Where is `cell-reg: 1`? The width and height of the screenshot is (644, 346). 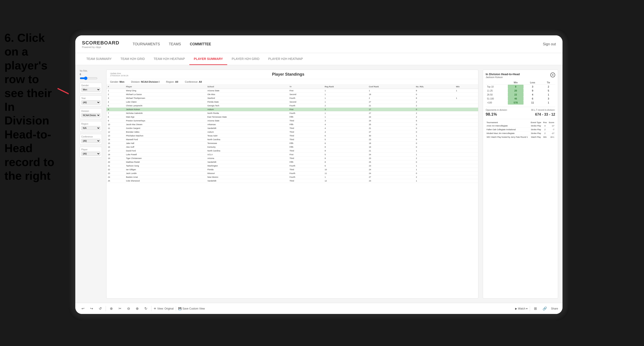 cell-reg: 1 is located at coordinates (346, 177).